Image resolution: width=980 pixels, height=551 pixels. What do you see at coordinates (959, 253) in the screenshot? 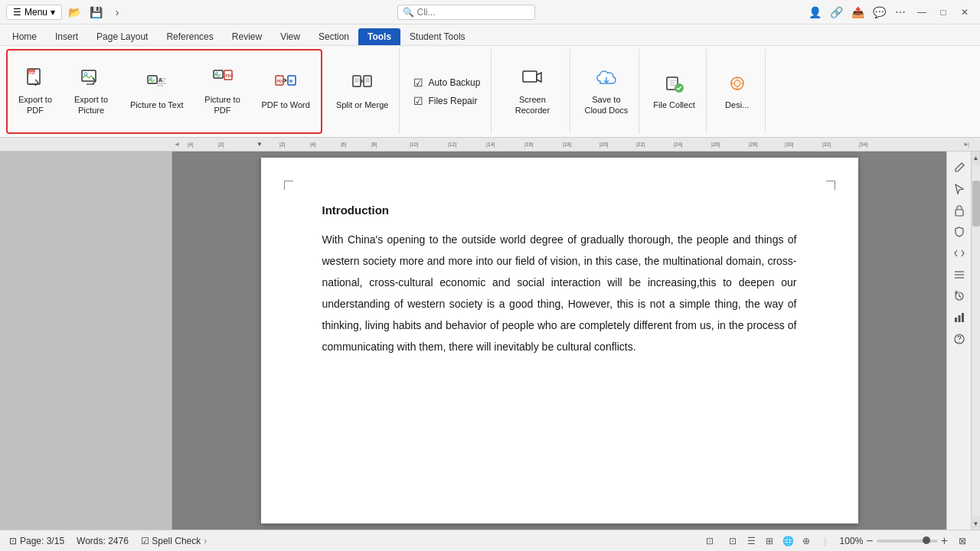
I see `code-button` at bounding box center [959, 253].